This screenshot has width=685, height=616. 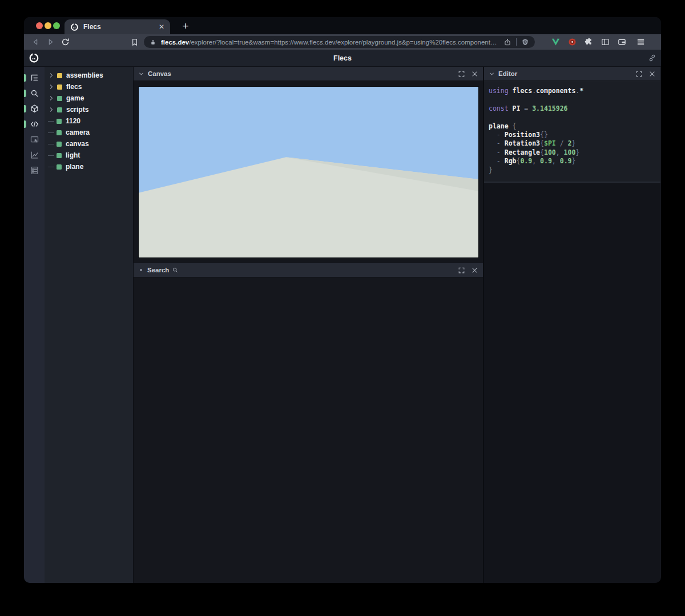 I want to click on new-tab-button: +, so click(x=186, y=26).